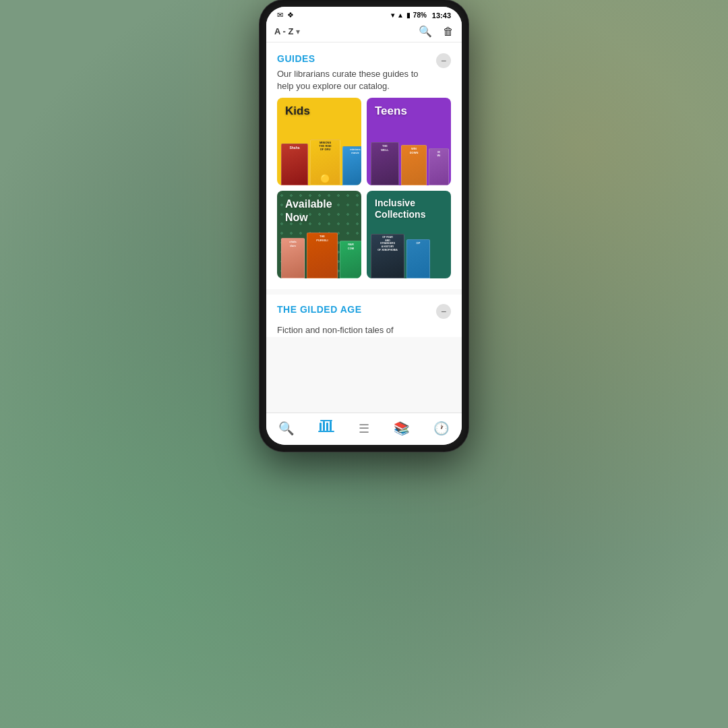 Image resolution: width=728 pixels, height=728 pixels. I want to click on app-header: A - Z ▾ 🔍 🗑, so click(364, 32).